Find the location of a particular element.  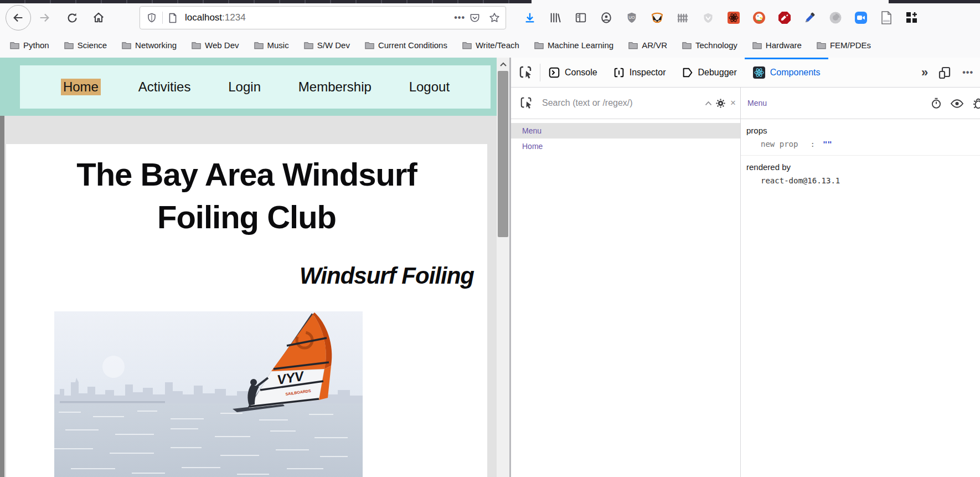

back-arrow-icon is located at coordinates (18, 18).